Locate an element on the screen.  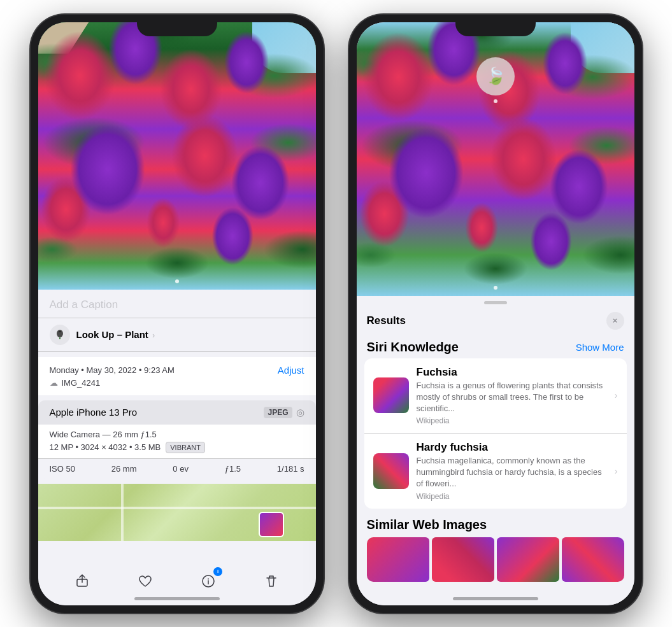
format-badge: JPEG is located at coordinates (278, 412).